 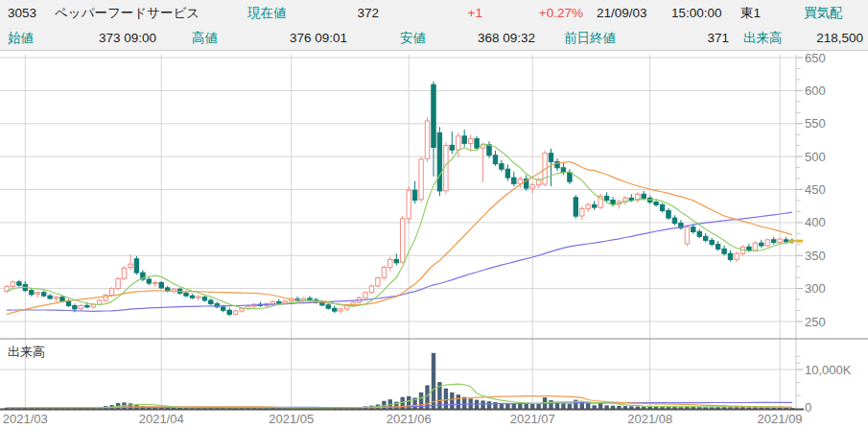 I want to click on svg-text: 2021/06, so click(x=409, y=418).